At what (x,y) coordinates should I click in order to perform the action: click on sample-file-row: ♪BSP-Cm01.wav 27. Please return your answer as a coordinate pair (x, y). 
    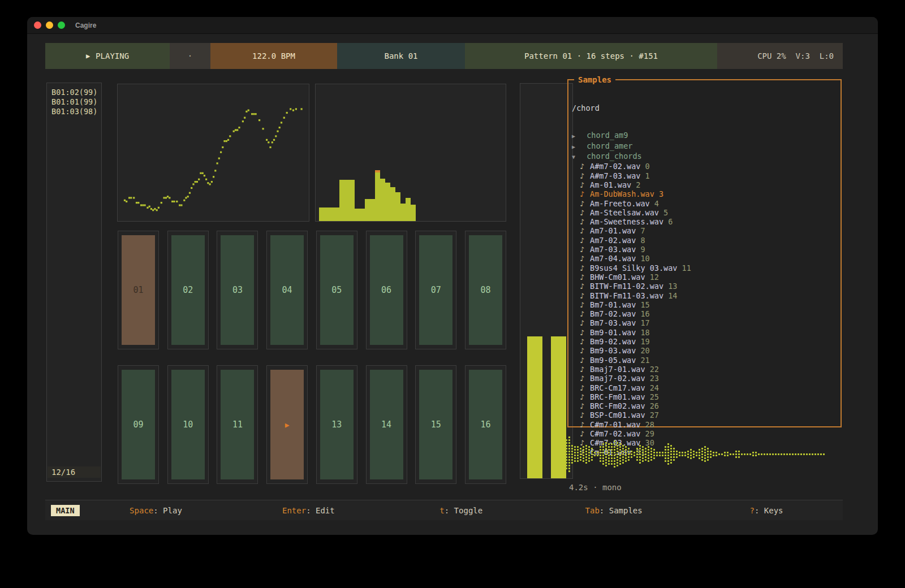
    Looking at the image, I should click on (706, 415).